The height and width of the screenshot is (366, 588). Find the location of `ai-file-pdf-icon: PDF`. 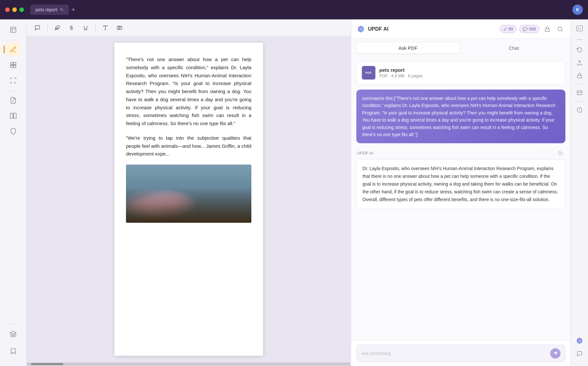

ai-file-pdf-icon: PDF is located at coordinates (369, 73).